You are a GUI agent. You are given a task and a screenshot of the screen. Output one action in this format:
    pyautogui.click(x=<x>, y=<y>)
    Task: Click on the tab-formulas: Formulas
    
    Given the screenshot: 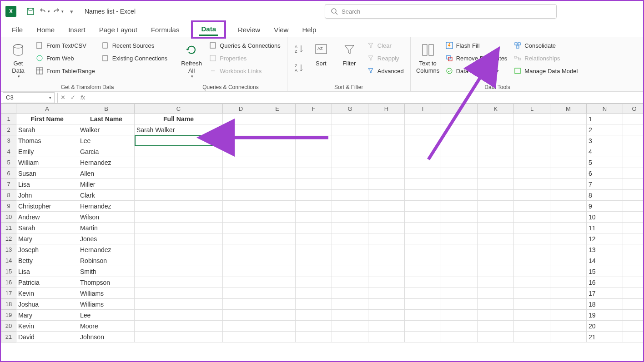 What is the action you would take?
    pyautogui.click(x=166, y=30)
    